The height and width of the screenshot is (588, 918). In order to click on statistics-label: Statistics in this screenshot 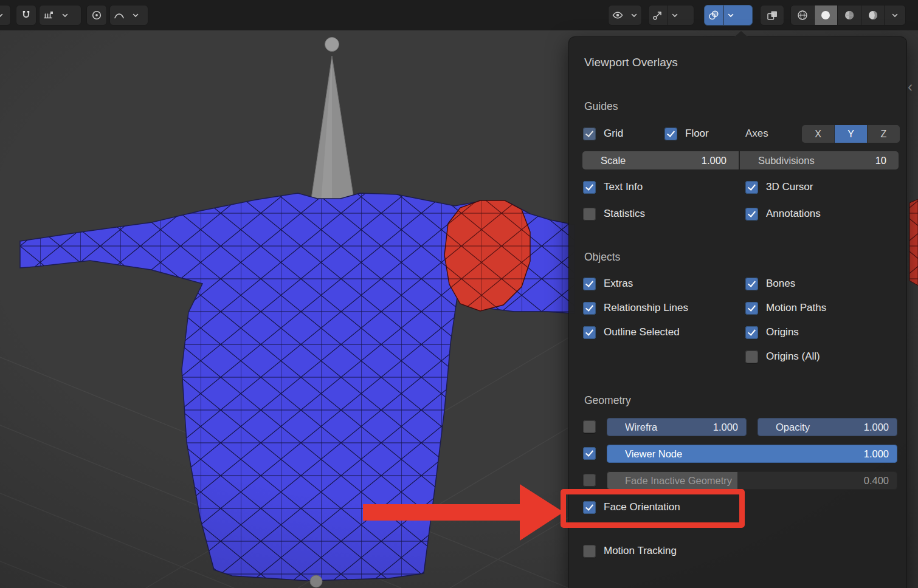, I will do `click(624, 214)`.